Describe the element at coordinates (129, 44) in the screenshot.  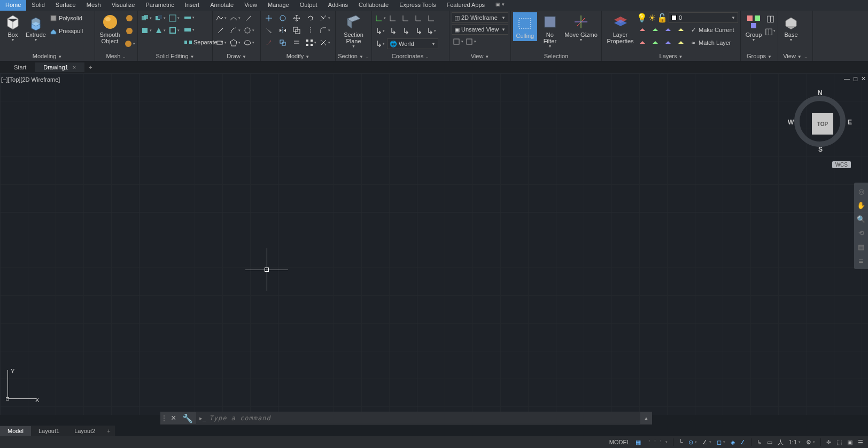
I see `mesh-refine-icon` at that location.